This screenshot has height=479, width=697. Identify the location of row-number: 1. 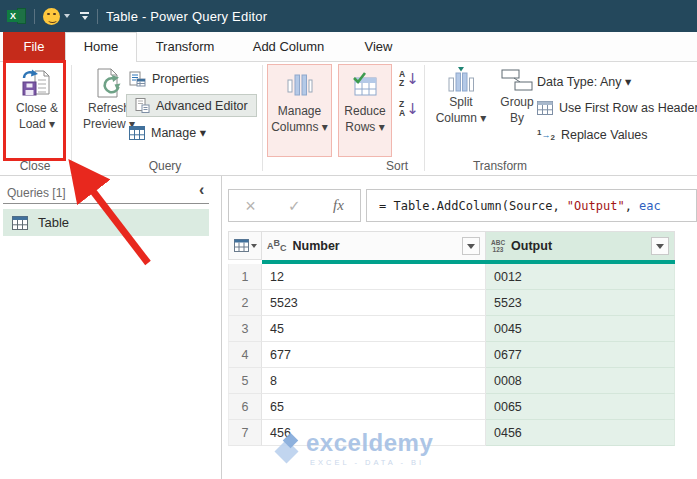
(245, 277).